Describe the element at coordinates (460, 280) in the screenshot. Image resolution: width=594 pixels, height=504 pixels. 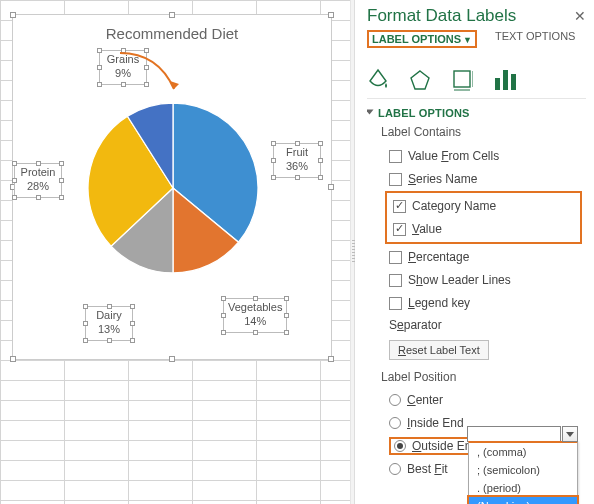
I see `label-text: Show Leader Lines` at that location.